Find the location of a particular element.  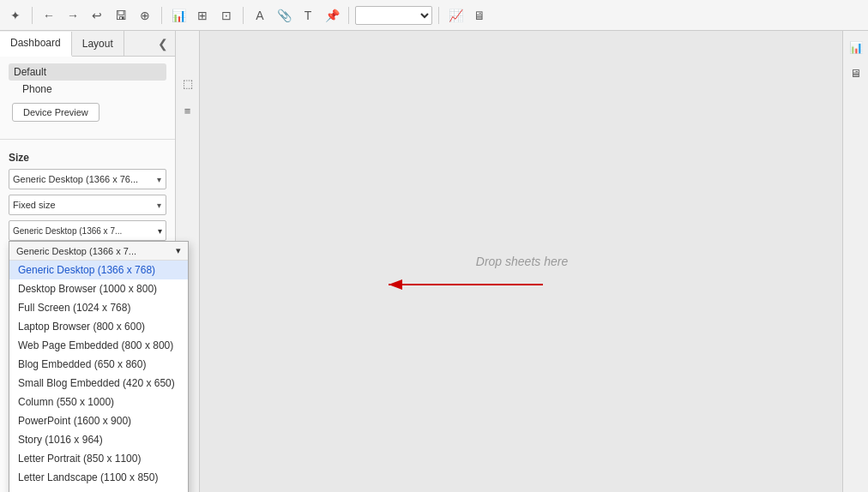

panel-close-button: ❮ is located at coordinates (163, 44).